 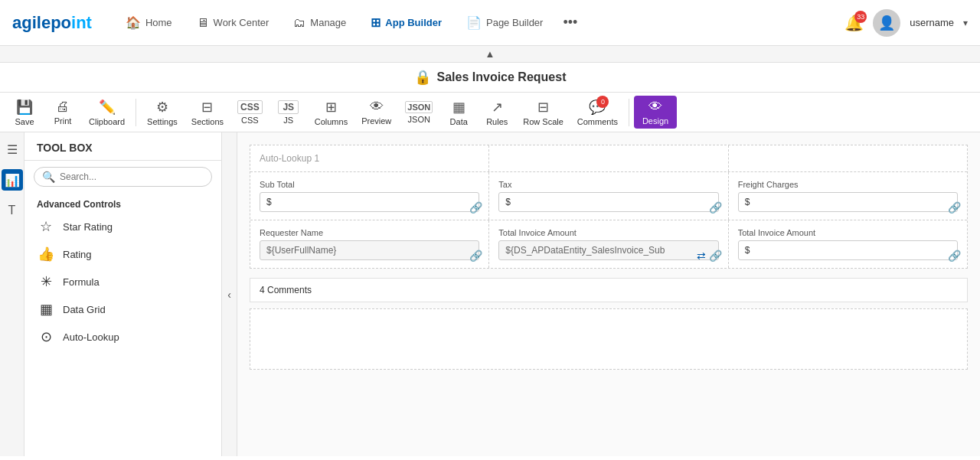 What do you see at coordinates (459, 113) in the screenshot?
I see `data-button: ▦ Data` at bounding box center [459, 113].